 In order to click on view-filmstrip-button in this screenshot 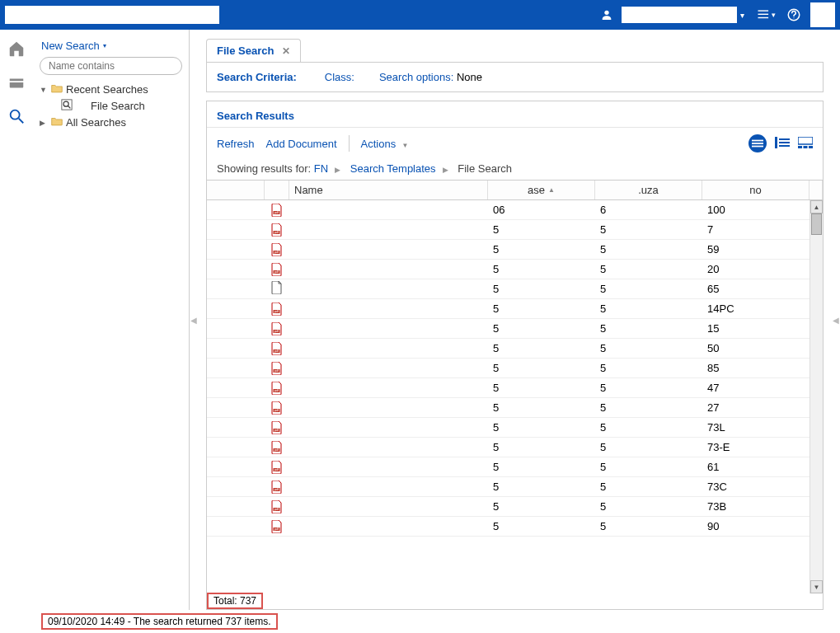, I will do `click(805, 143)`.